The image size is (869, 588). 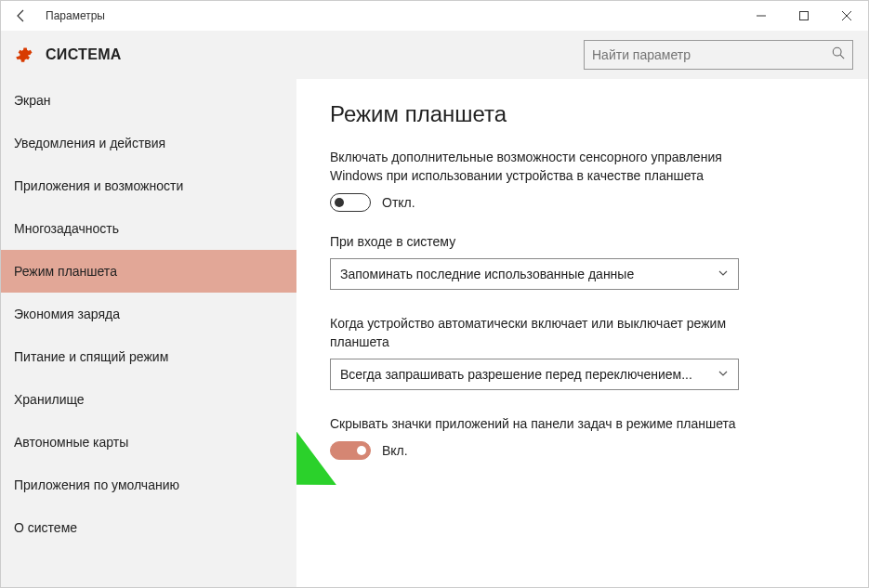 What do you see at coordinates (65, 271) in the screenshot?
I see `sidebar-item-label: Режим планшета` at bounding box center [65, 271].